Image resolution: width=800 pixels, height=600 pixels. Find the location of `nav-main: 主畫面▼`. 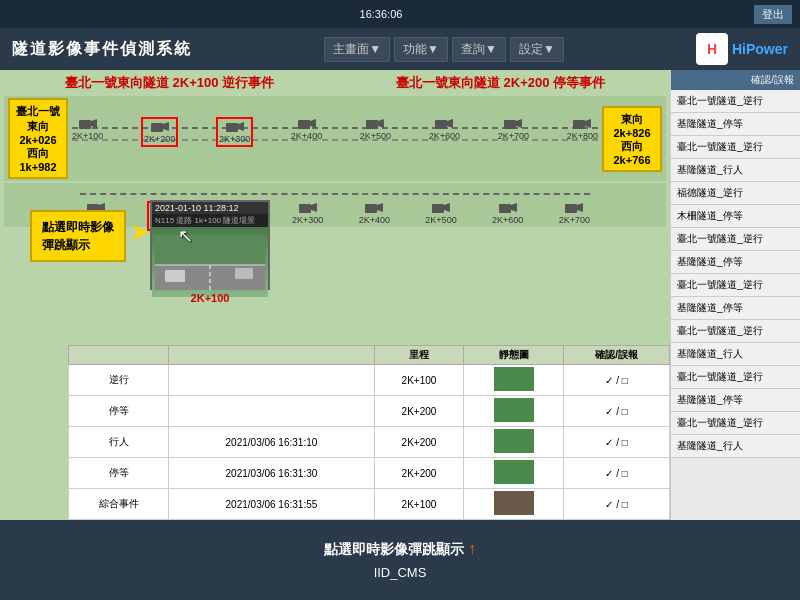

nav-main: 主畫面▼ is located at coordinates (357, 50).